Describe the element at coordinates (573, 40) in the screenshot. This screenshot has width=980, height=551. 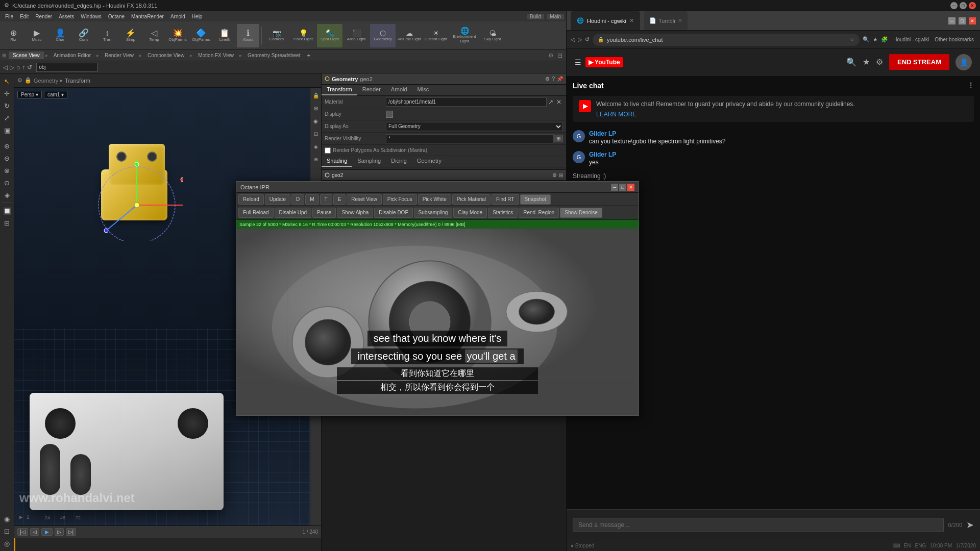
I see `browser-back-icon: ◁` at that location.